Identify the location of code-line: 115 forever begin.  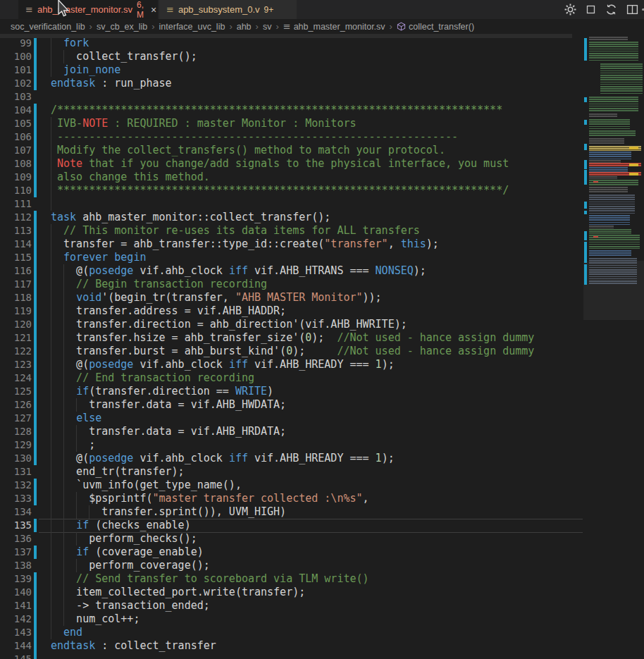
(292, 258).